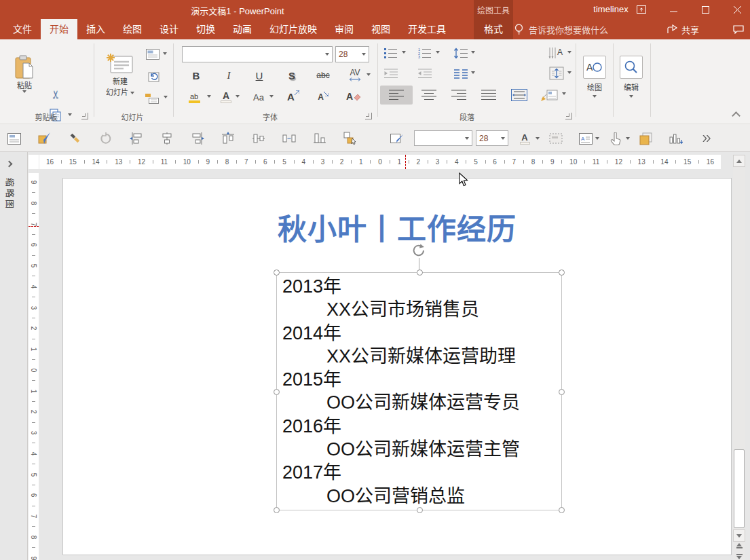  What do you see at coordinates (14, 138) in the screenshot?
I see `slide-master-layout-button` at bounding box center [14, 138].